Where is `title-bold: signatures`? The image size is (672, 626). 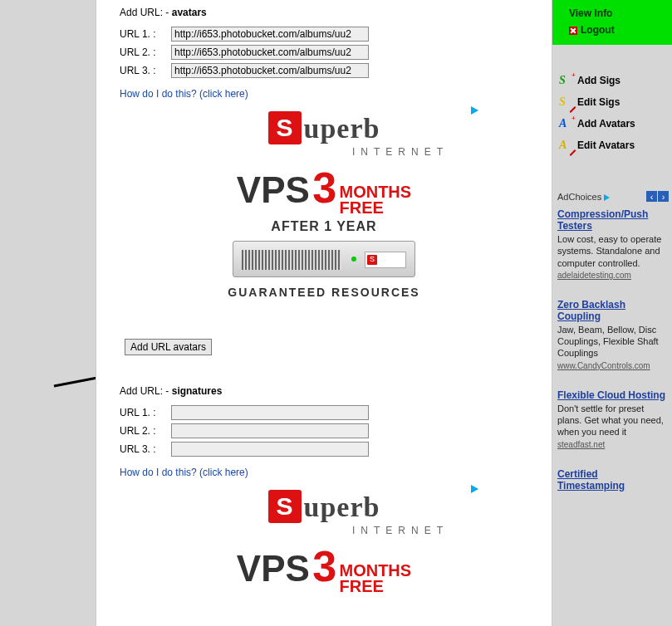
title-bold: signatures is located at coordinates (198, 391).